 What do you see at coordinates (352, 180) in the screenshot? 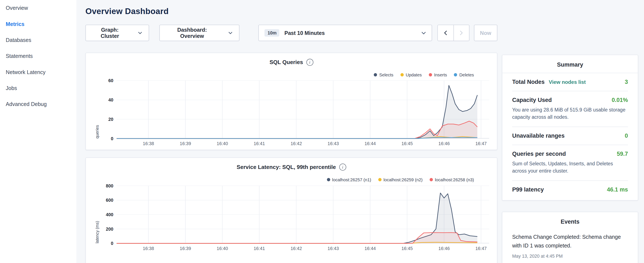
I see `legend-label: localhost:26257 (n1)` at bounding box center [352, 180].